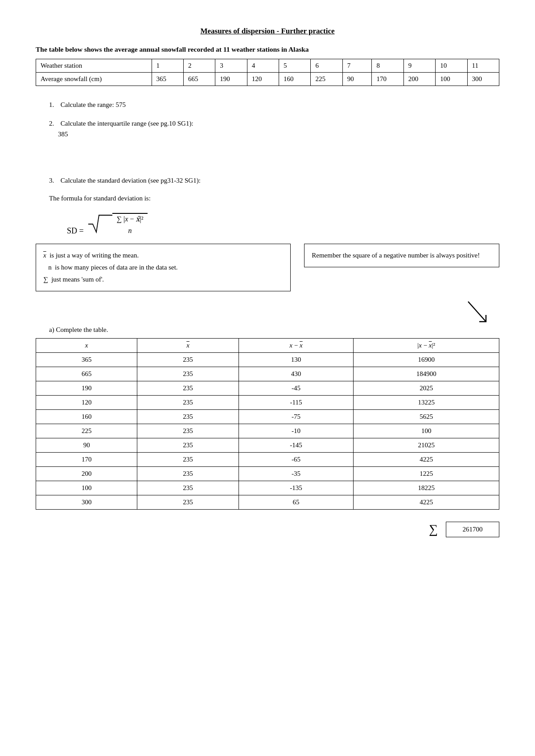  What do you see at coordinates (402, 256) in the screenshot?
I see `info-right-text: Remember the square of a negative number…` at bounding box center [402, 256].